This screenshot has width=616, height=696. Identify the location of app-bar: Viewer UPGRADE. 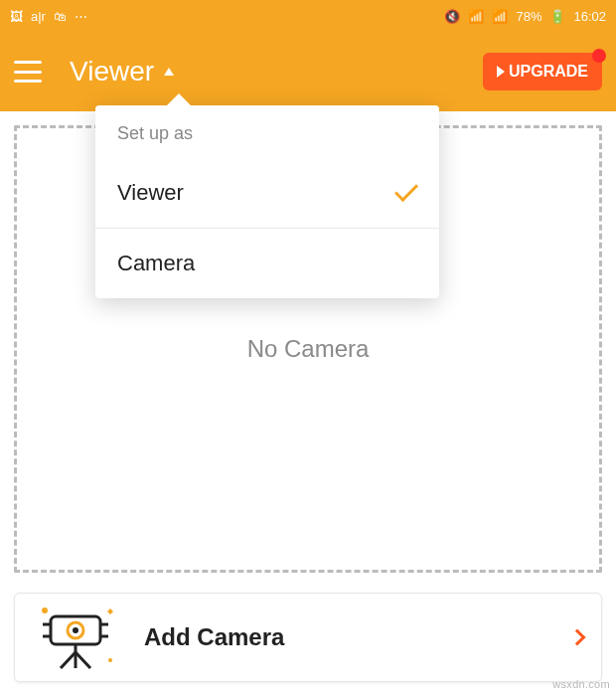
(308, 72).